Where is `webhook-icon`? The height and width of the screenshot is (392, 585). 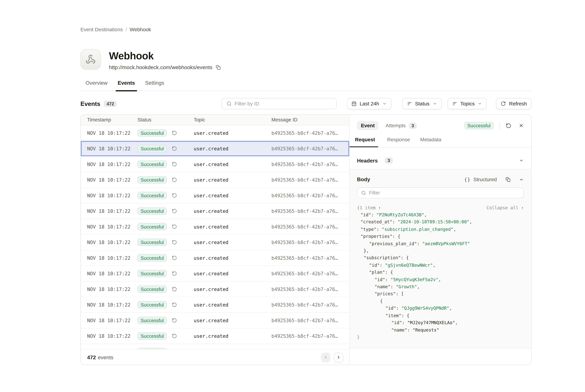 webhook-icon is located at coordinates (90, 60).